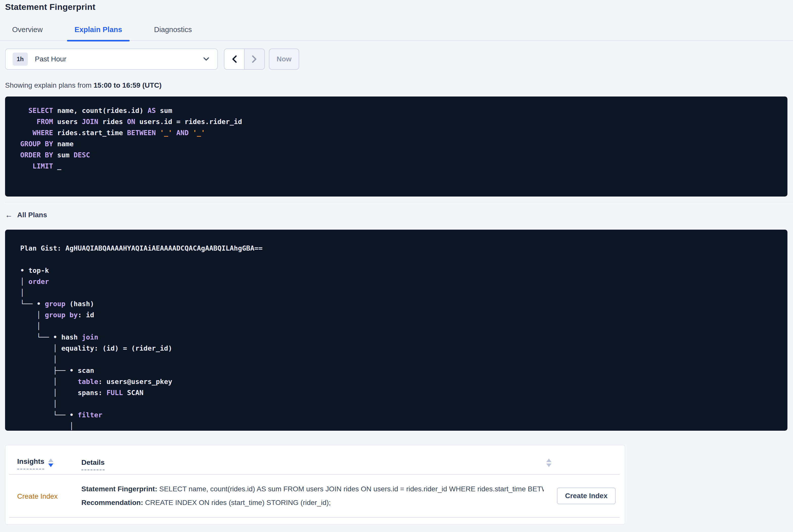  Describe the element at coordinates (399, 202) in the screenshot. I see `section-divider` at that location.